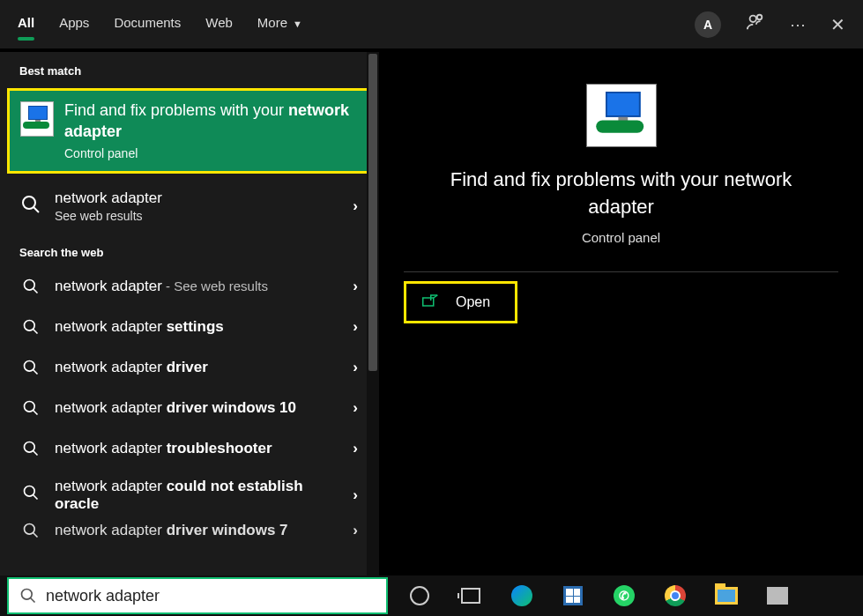 This screenshot has height=616, width=863. I want to click on store-icon, so click(573, 596).